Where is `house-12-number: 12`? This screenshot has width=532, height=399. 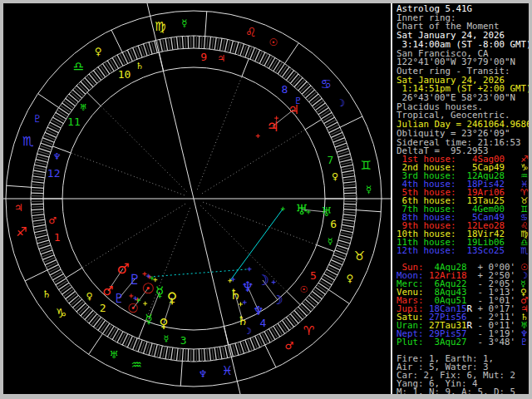
house-12-number: 12 is located at coordinates (54, 173).